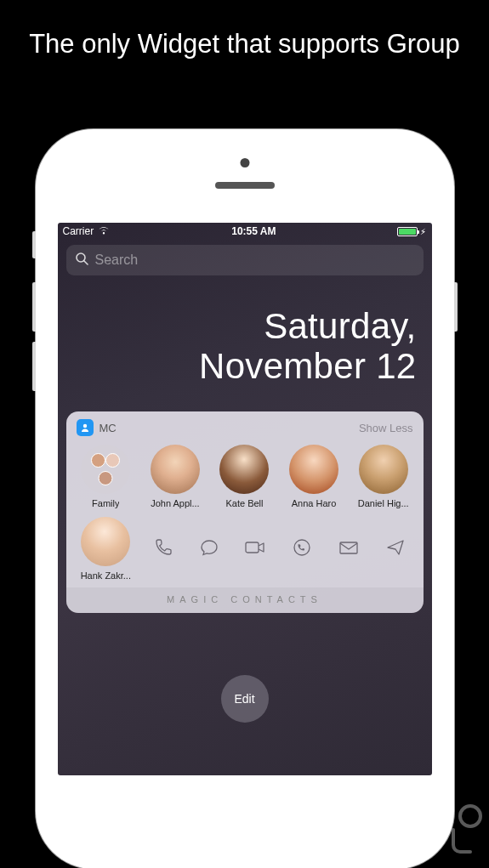 The width and height of the screenshot is (489, 868). I want to click on spotlight-search-bar, so click(245, 260).